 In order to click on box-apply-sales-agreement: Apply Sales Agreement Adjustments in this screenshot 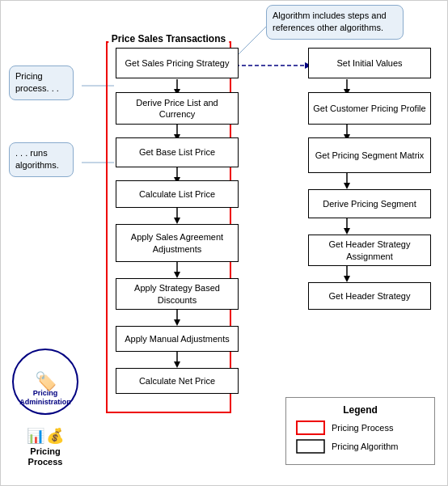, I will do `click(177, 243)`.